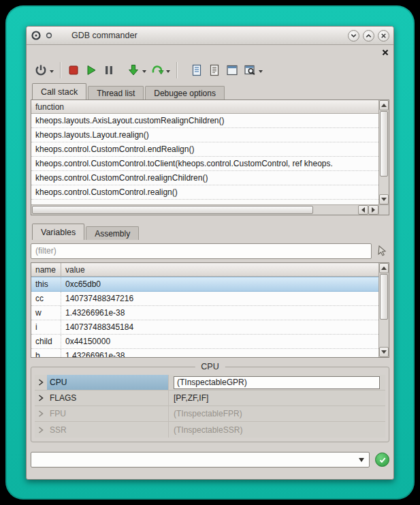  What do you see at coordinates (49, 35) in the screenshot?
I see `pin-icon` at bounding box center [49, 35].